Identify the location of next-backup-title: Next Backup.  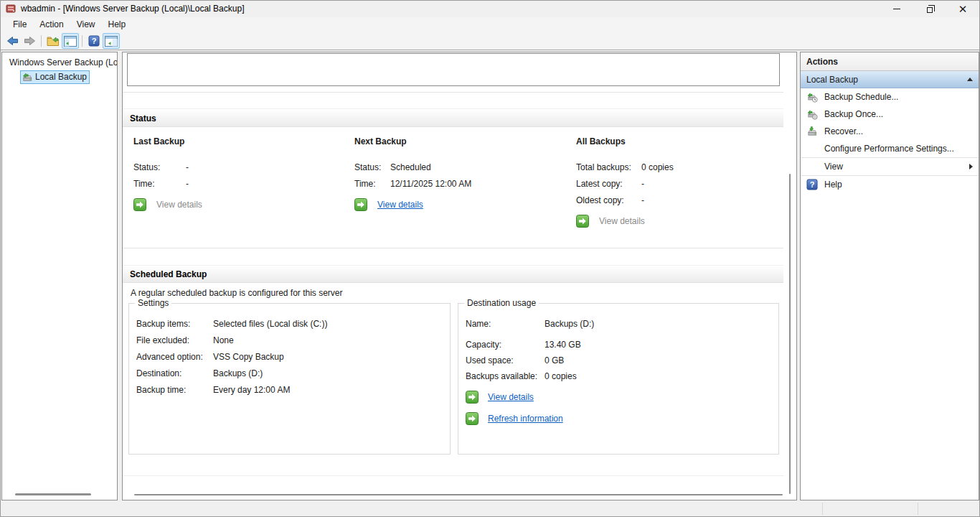
(462, 141).